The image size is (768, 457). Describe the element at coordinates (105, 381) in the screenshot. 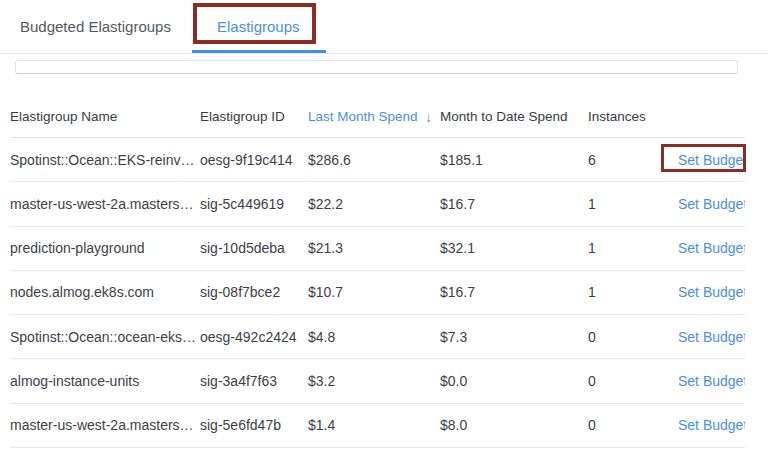

I see `cell-elastigroup-name: almog-instance-units` at that location.